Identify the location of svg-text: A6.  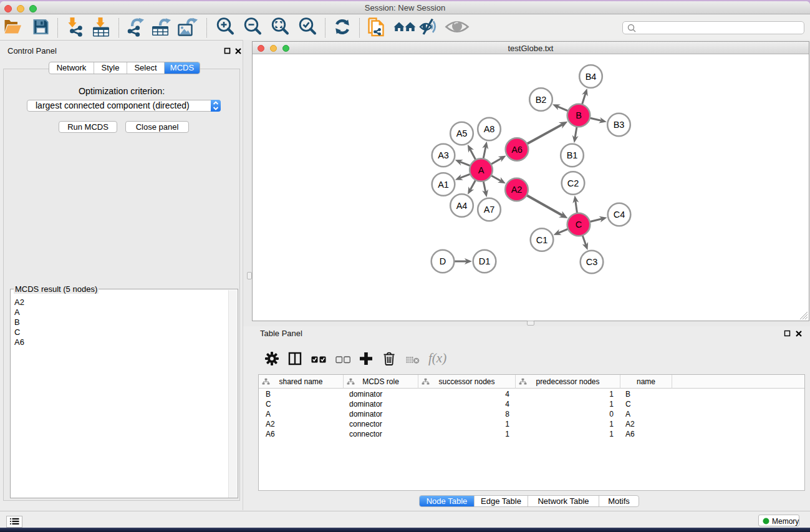
(517, 150).